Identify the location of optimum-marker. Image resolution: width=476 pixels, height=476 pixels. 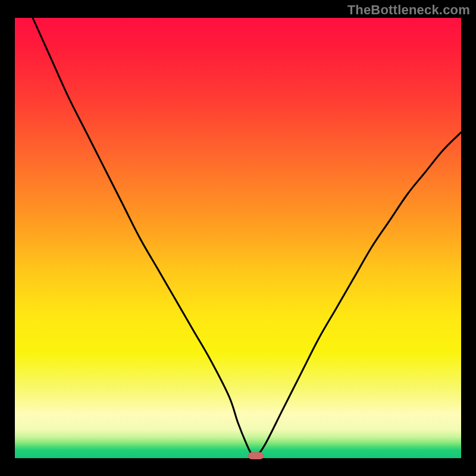
(256, 456).